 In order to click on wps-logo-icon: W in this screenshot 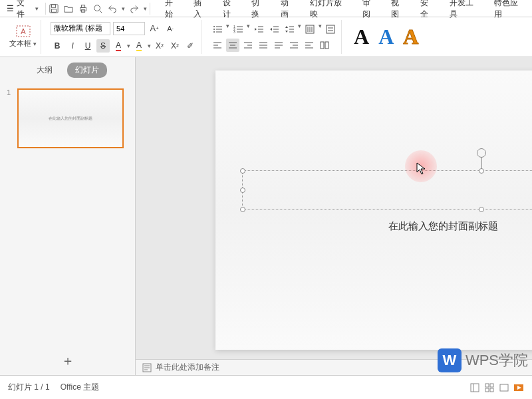, I will do `click(450, 360)`.